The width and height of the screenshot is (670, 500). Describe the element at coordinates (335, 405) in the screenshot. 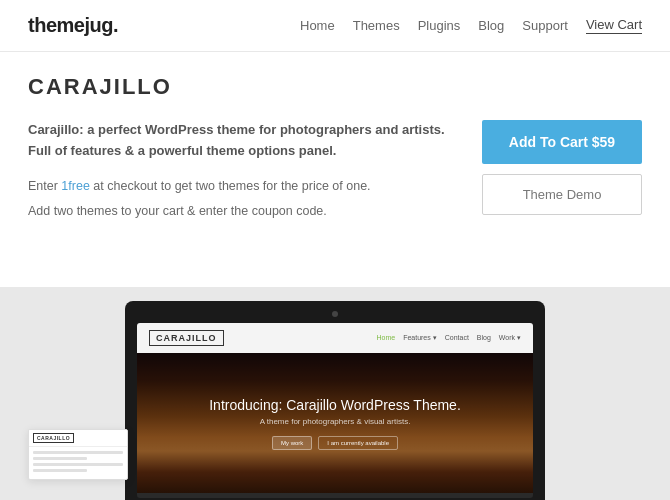

I see `hero-title: Introducing: Carajillo WordPress Theme.` at that location.